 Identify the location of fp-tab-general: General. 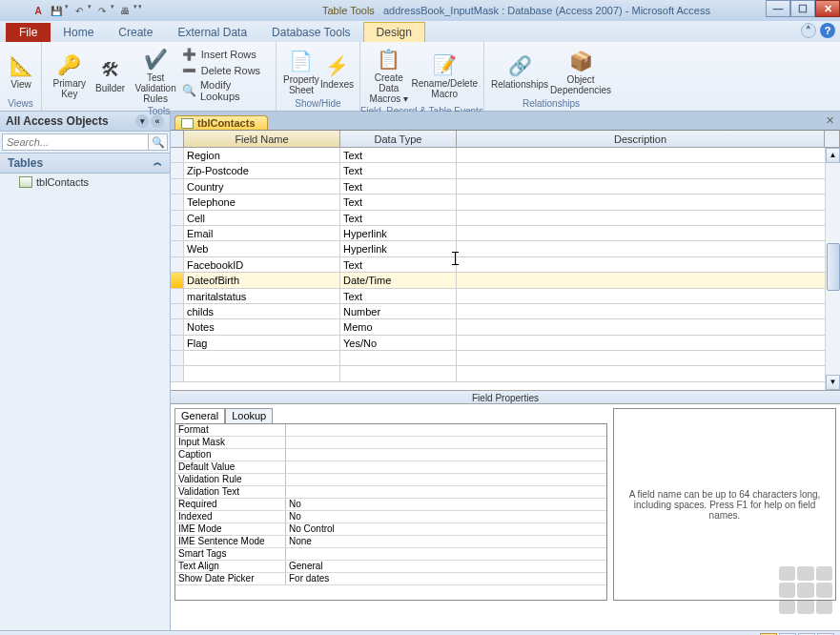
(200, 416).